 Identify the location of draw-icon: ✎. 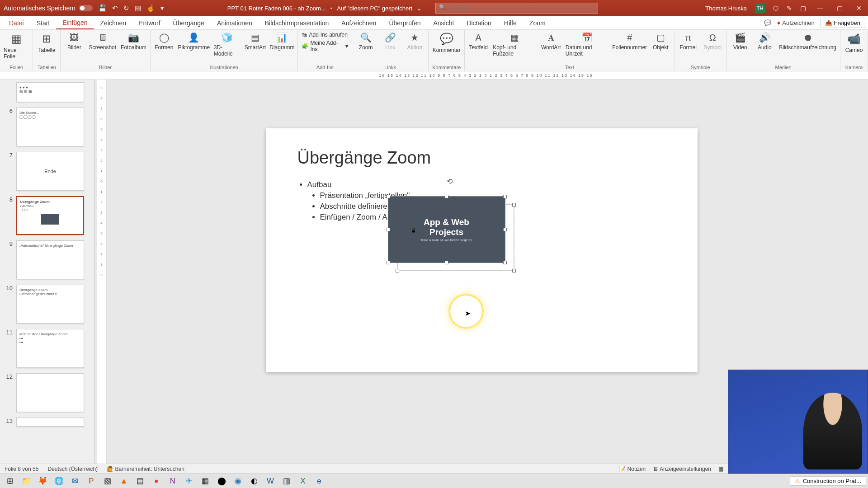
(789, 8).